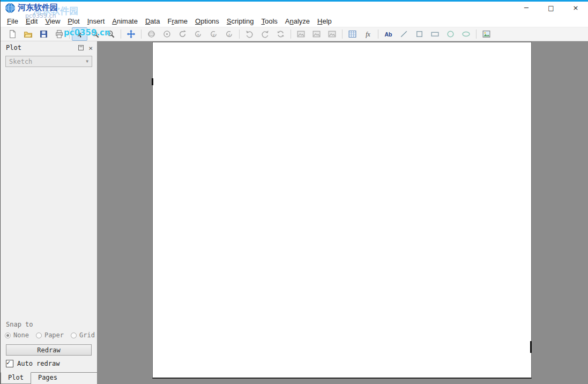  I want to click on menu-file: File, so click(13, 21).